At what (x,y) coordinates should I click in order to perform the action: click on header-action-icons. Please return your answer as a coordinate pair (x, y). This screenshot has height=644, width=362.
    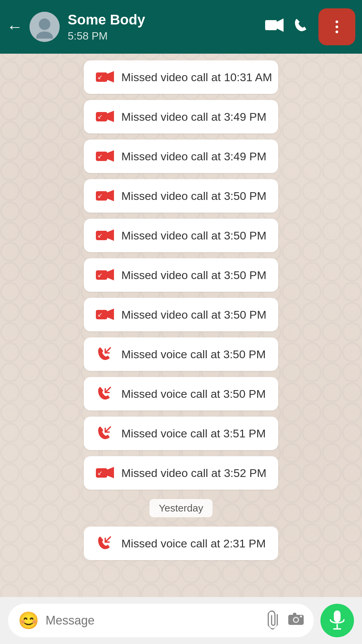
    Looking at the image, I should click on (310, 27).